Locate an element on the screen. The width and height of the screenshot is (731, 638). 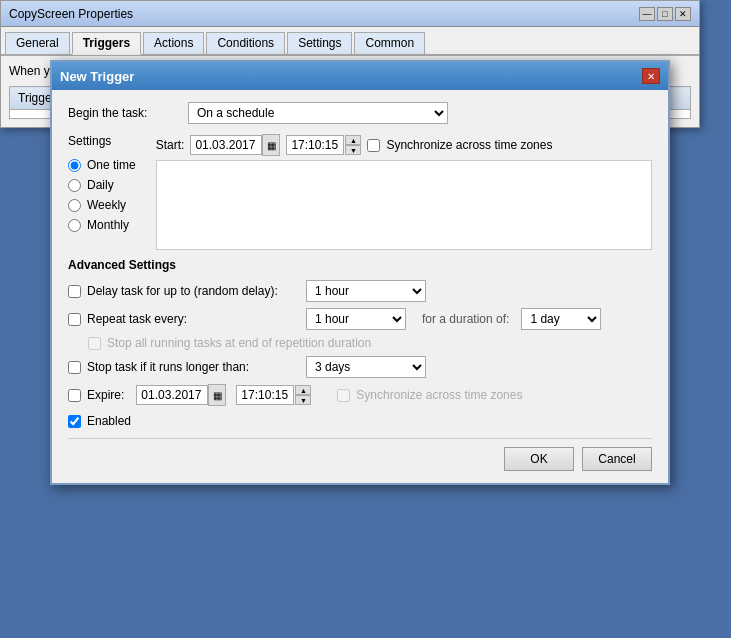
repeat-label-wrapper: Repeat task every: is located at coordinates (183, 319).